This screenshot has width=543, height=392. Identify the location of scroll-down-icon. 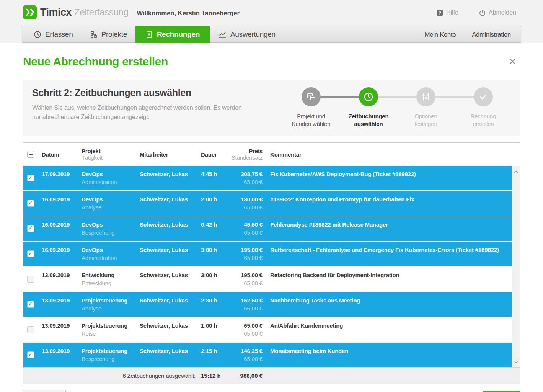
(516, 362).